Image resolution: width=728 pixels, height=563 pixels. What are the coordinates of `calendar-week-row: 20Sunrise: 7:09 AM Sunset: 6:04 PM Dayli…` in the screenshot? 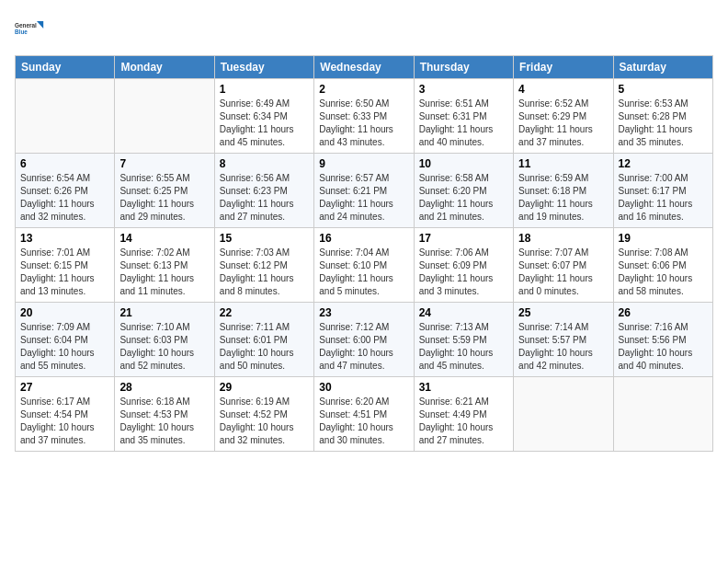 It's located at (364, 340).